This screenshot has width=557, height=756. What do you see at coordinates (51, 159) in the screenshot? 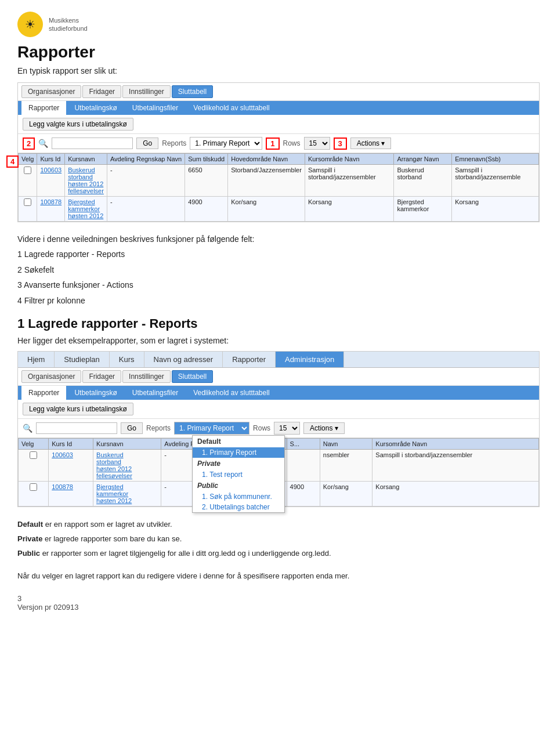
I see `col-kursid: Kurs Id` at bounding box center [51, 159].